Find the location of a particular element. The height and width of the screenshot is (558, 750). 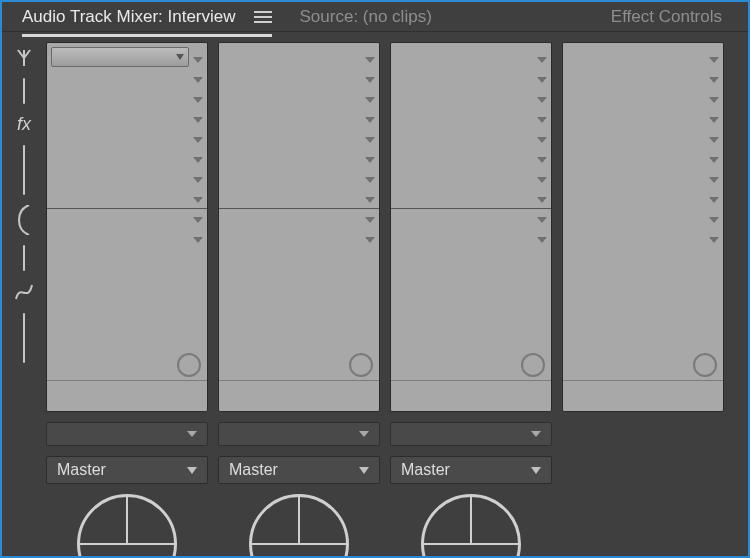

tab-source: Source: (no clips) is located at coordinates (366, 17).